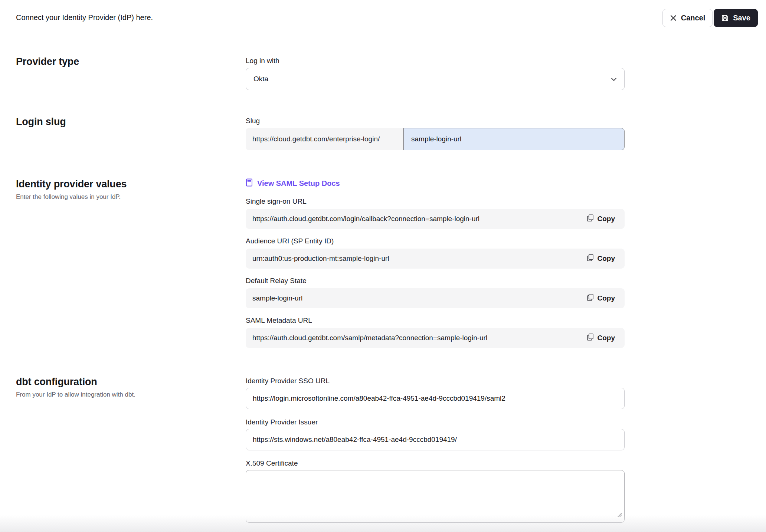 This screenshot has height=532, width=766. What do you see at coordinates (435, 121) in the screenshot?
I see `slug-label: Slug` at bounding box center [435, 121].